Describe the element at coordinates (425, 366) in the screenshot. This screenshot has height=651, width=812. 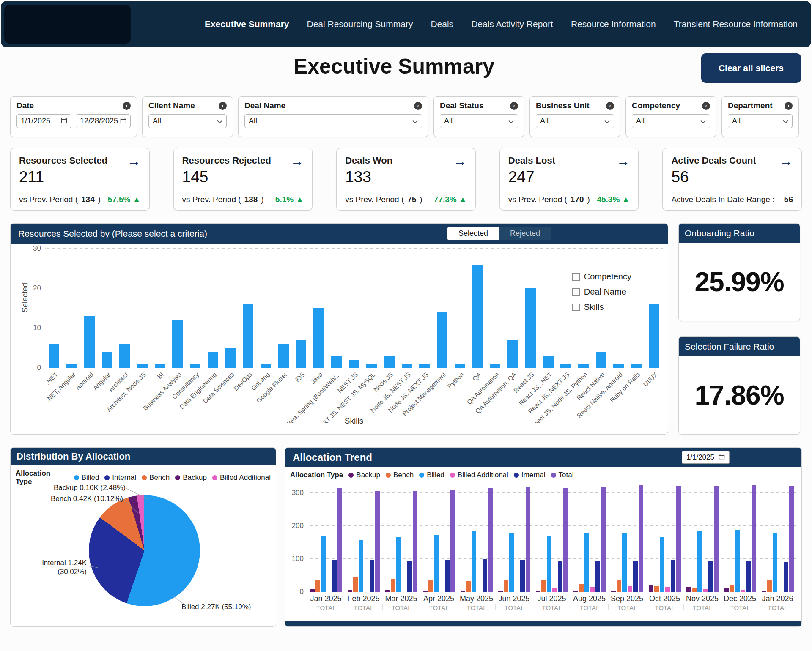
I see `bar-node-js-next-js` at that location.